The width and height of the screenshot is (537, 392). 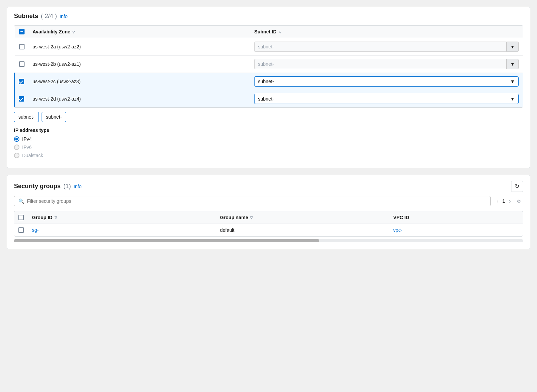 What do you see at coordinates (21, 99) in the screenshot?
I see `row4-checkbox` at bounding box center [21, 99].